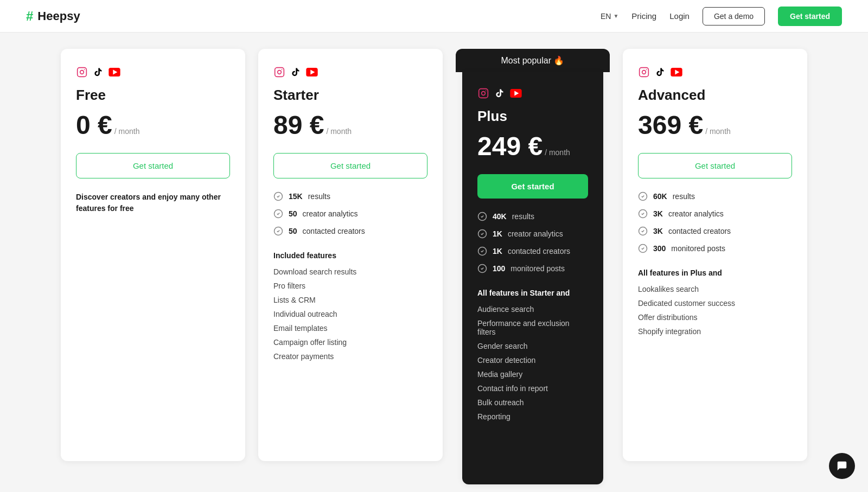  I want to click on analytics-label-plus: creator analytics, so click(535, 234).